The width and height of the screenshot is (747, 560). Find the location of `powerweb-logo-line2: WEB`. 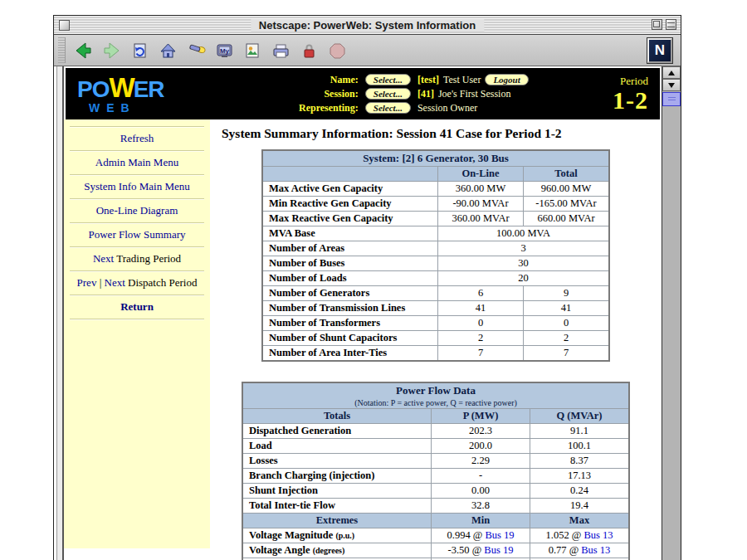

powerweb-logo-line2: WEB is located at coordinates (164, 108).